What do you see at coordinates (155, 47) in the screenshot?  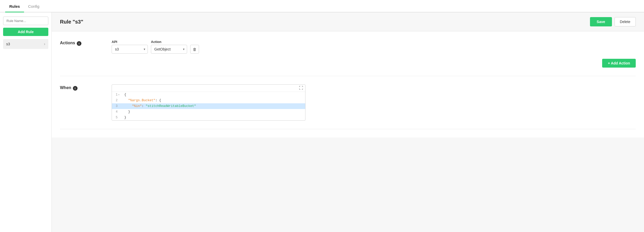 I see `api-action-group: API s3 ▾ Action` at bounding box center [155, 47].